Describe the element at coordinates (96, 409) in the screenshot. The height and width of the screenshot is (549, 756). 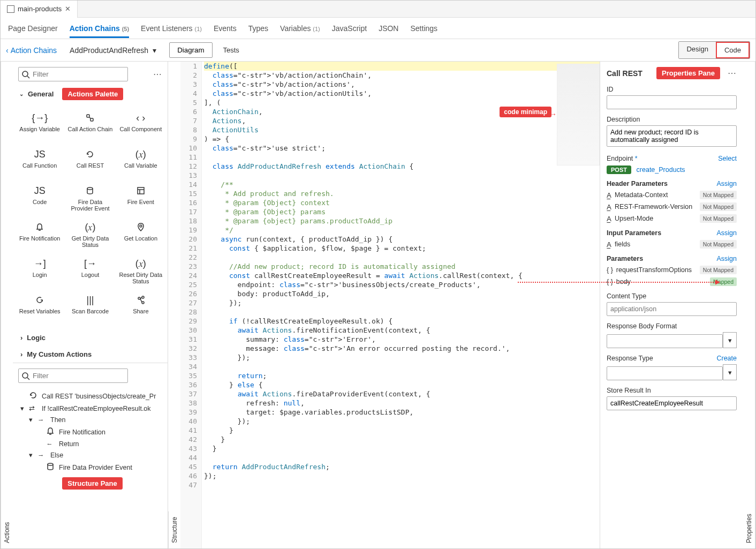
I see `row-label: If !callRestCreateEmployeeResult.ok` at that location.